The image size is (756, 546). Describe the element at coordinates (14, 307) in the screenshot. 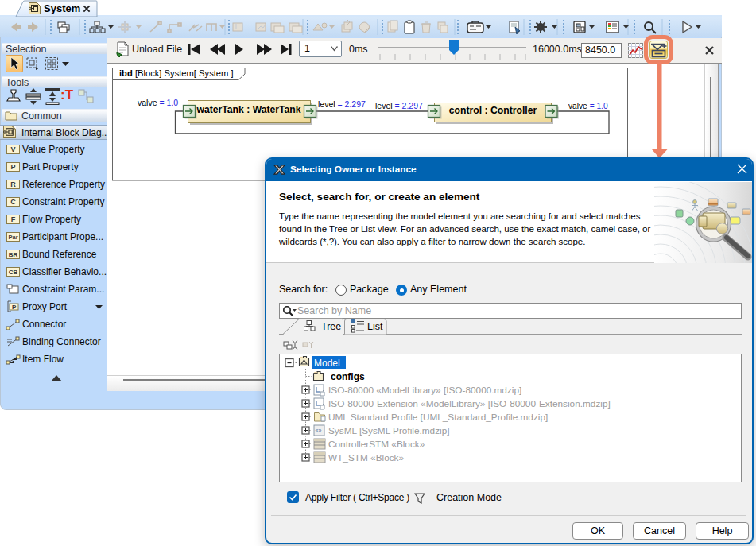

I see `svg-text: P` at that location.